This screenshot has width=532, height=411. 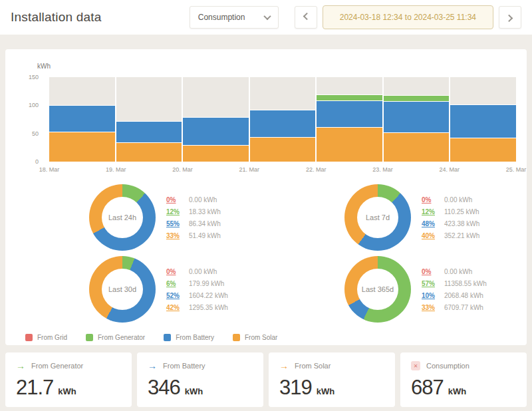 I want to click on summary-card-consumption: ✕Consumption687kWh, so click(x=464, y=380).